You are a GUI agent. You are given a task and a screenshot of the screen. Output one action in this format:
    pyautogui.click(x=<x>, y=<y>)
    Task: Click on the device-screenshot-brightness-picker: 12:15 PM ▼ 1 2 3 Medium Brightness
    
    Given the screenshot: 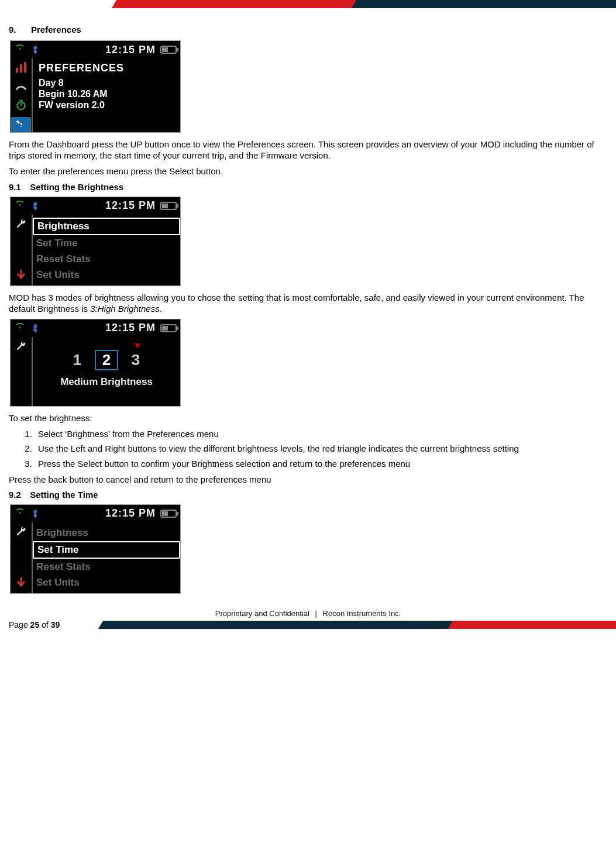 What is the action you would take?
    pyautogui.click(x=95, y=363)
    